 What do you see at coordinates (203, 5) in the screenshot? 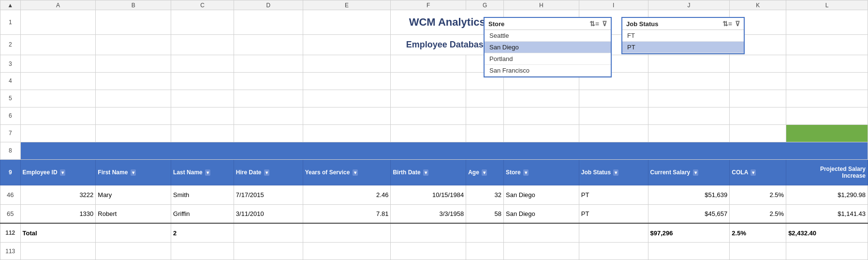
I see `col-c-header: C` at bounding box center [203, 5].